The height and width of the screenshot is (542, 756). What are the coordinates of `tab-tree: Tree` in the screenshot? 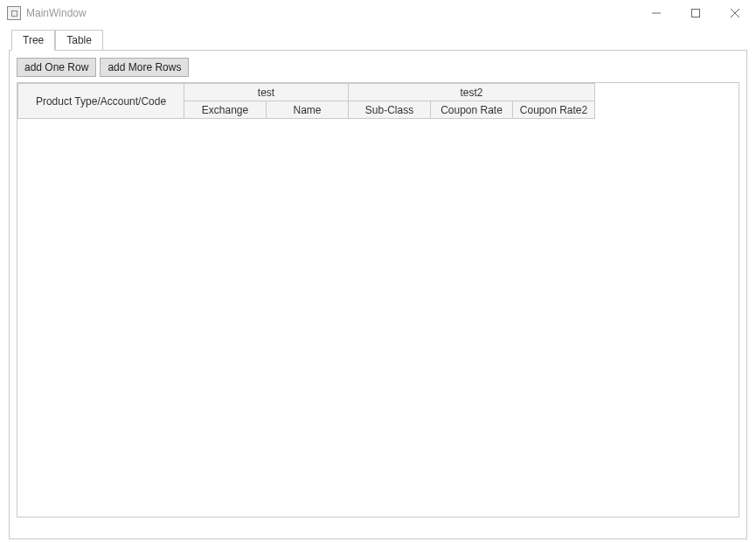 It's located at (33, 40).